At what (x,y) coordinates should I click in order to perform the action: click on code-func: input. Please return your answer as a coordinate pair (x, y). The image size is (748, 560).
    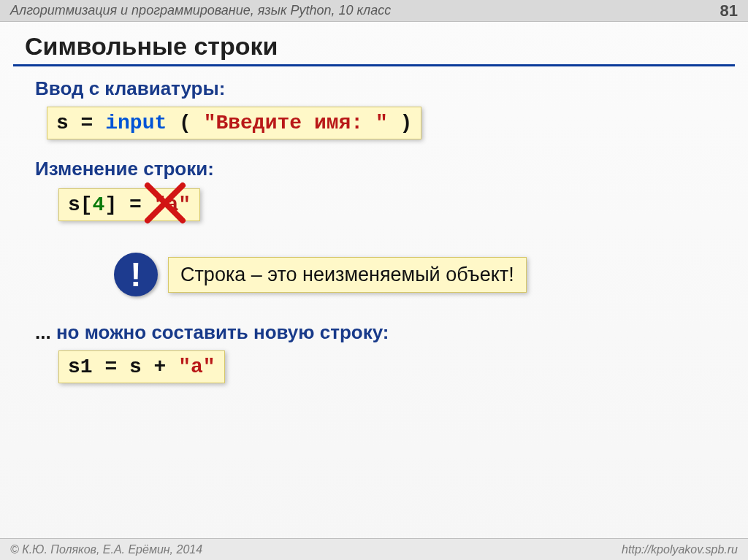
    Looking at the image, I should click on (136, 123).